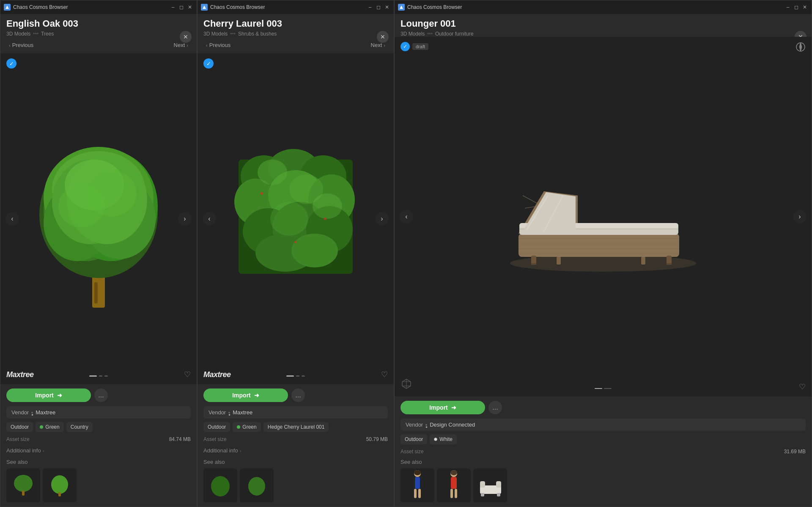 This screenshot has width=812, height=507. What do you see at coordinates (46, 412) in the screenshot?
I see `vendor-name-1: Maxtree` at bounding box center [46, 412].